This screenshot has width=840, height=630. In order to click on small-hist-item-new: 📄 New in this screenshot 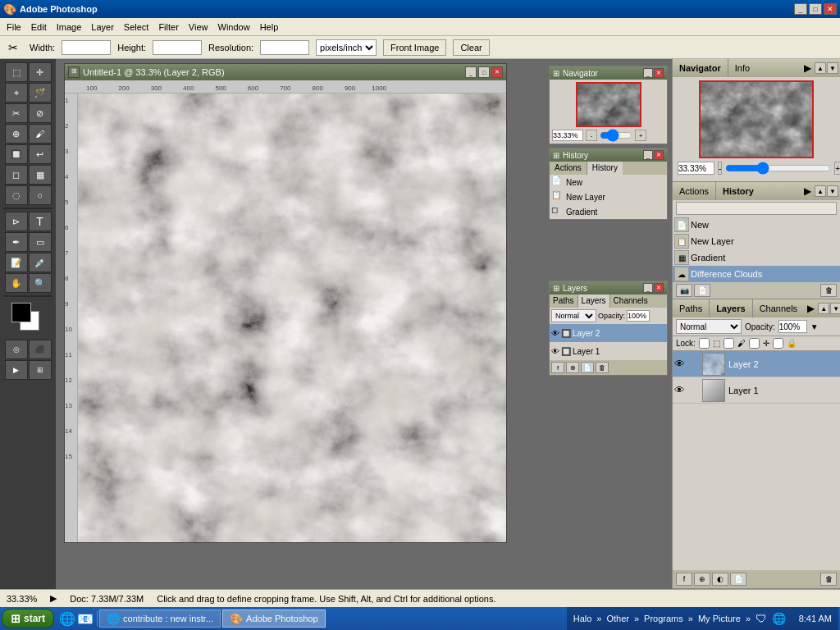, I will do `click(609, 182)`.